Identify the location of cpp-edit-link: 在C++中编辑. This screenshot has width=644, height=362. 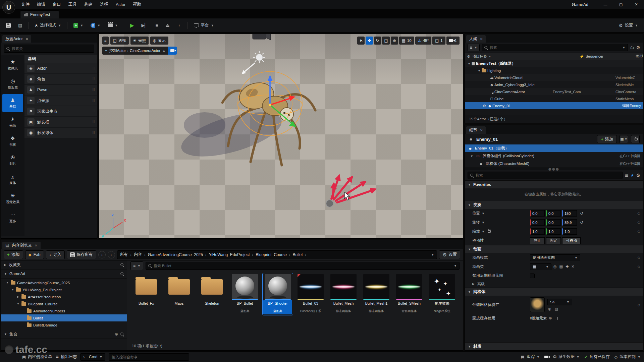
(630, 156).